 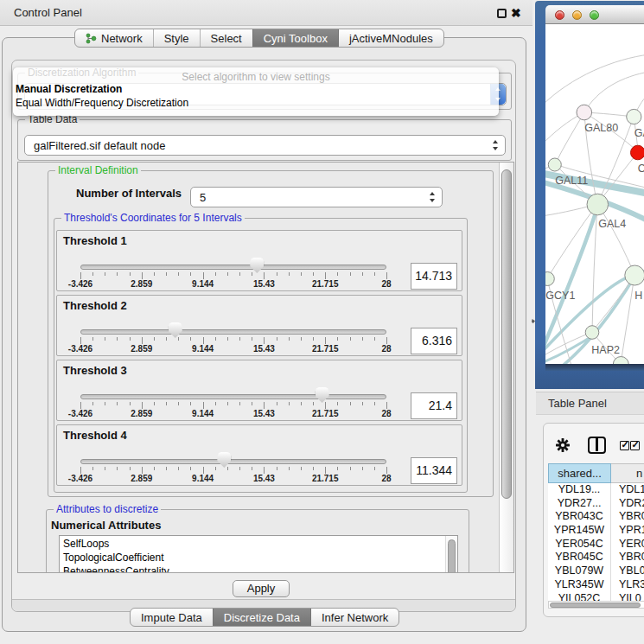 I want to click on cell-shared-name: YBR043C, so click(x=579, y=517).